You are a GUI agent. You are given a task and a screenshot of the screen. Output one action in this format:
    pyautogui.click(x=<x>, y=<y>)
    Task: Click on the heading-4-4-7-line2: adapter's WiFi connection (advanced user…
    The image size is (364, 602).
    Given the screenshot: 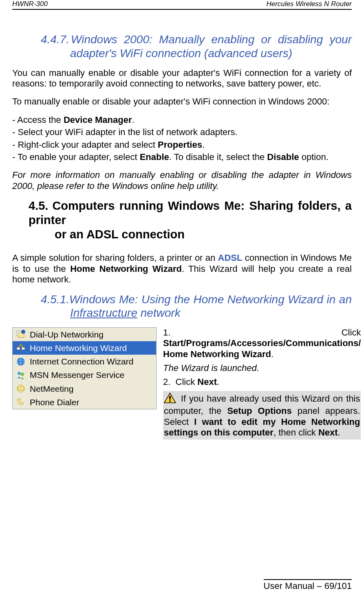 What is the action you would take?
    pyautogui.click(x=196, y=53)
    